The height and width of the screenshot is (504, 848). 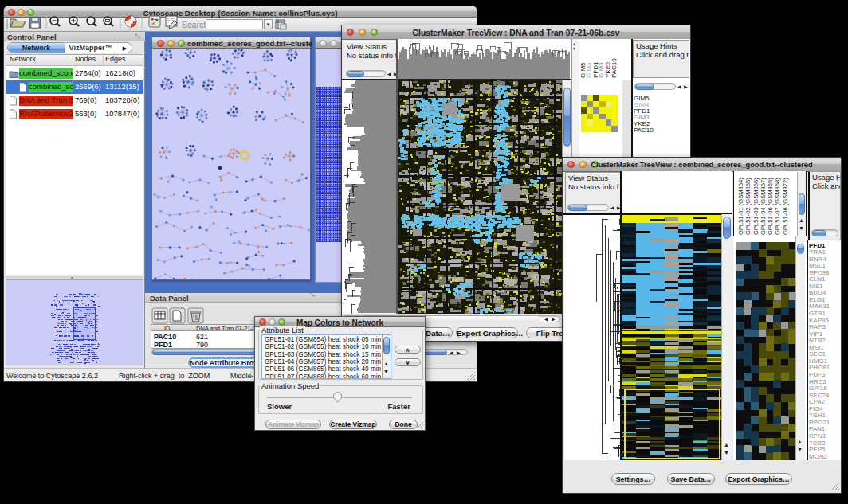 I want to click on svg-text: PAC10, so click(x=614, y=68).